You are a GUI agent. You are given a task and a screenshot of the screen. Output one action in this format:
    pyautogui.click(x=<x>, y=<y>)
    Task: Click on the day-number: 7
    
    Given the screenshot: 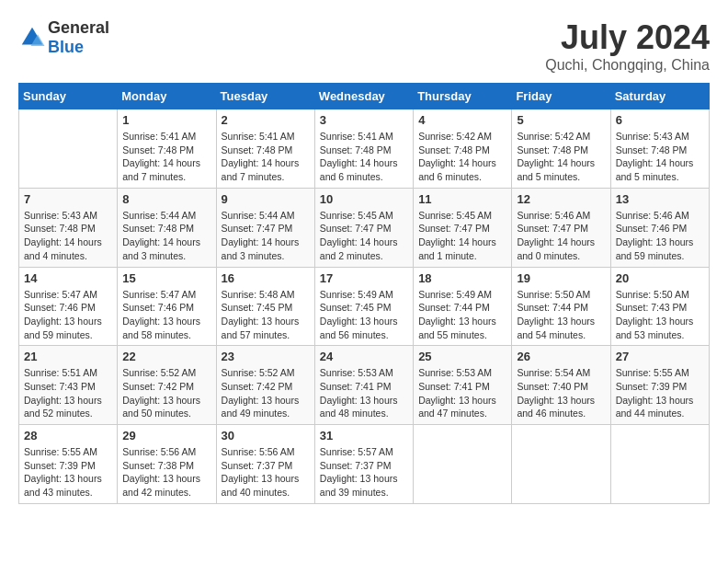 What is the action you would take?
    pyautogui.click(x=68, y=199)
    